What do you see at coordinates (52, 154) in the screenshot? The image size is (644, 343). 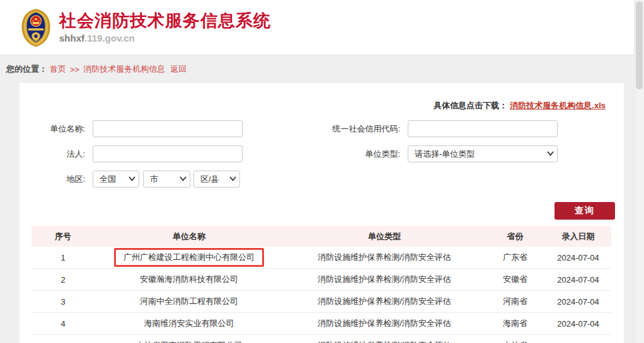 I see `legal-person-label: 法人:` at bounding box center [52, 154].